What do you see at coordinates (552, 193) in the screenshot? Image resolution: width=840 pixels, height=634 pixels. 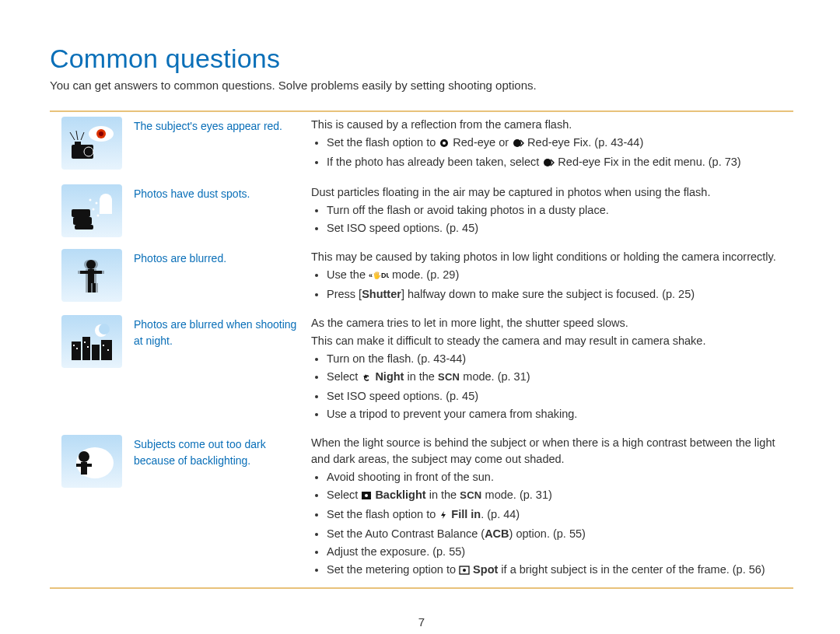 I see `lead-text: Dust particles floating in the air may b…` at bounding box center [552, 193].